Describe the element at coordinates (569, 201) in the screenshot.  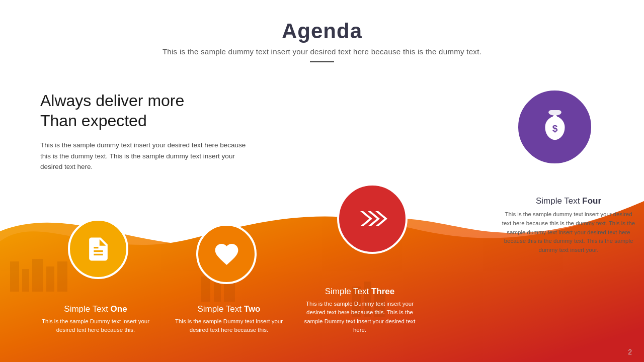
I see `item-four-title: Simple Text Four` at that location.